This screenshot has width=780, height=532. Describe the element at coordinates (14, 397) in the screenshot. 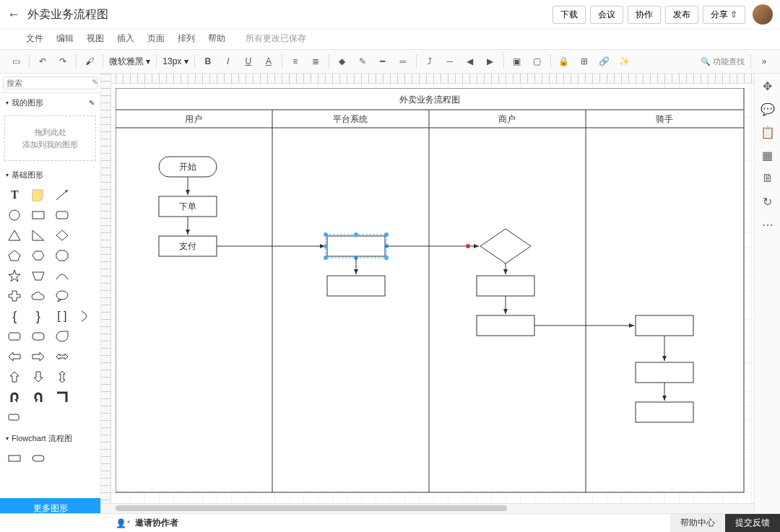

I see `shape-uturn-l` at that location.